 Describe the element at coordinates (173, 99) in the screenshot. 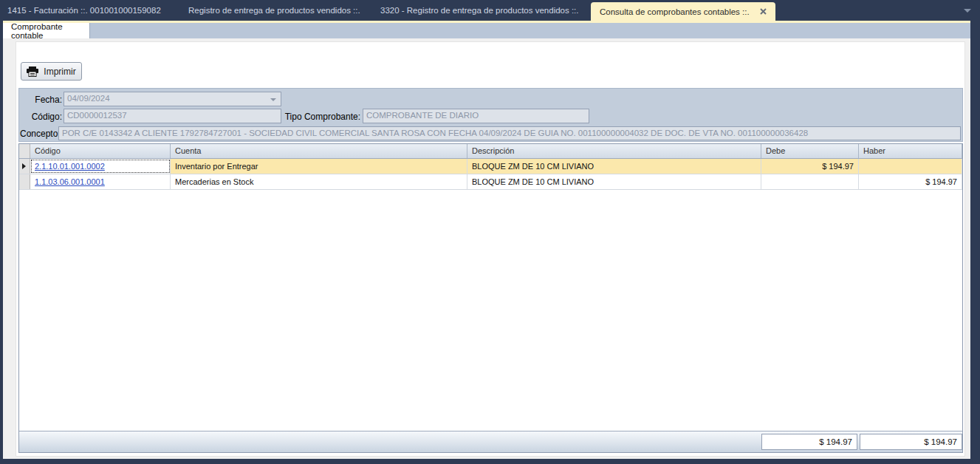

I see `fecha-input: 04/09/2024` at that location.